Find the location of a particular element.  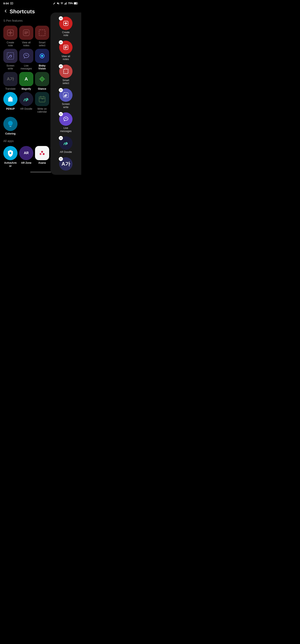

all-apps-grid: ActiveArmor AR AR Zone Asana is located at coordinates (24, 157).